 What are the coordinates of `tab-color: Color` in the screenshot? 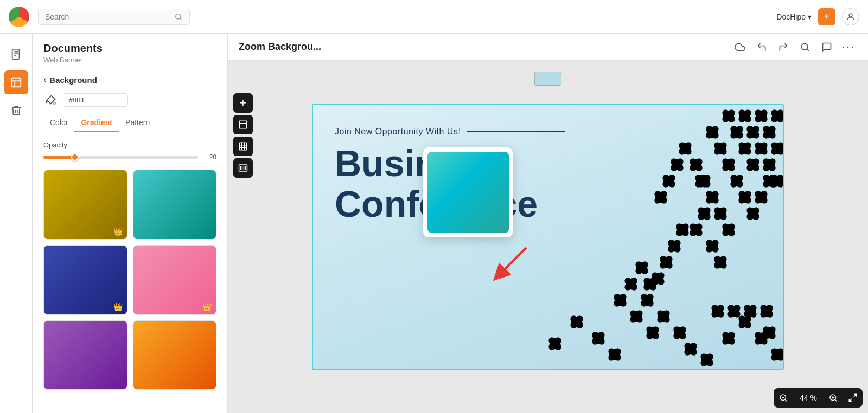 It's located at (59, 123).